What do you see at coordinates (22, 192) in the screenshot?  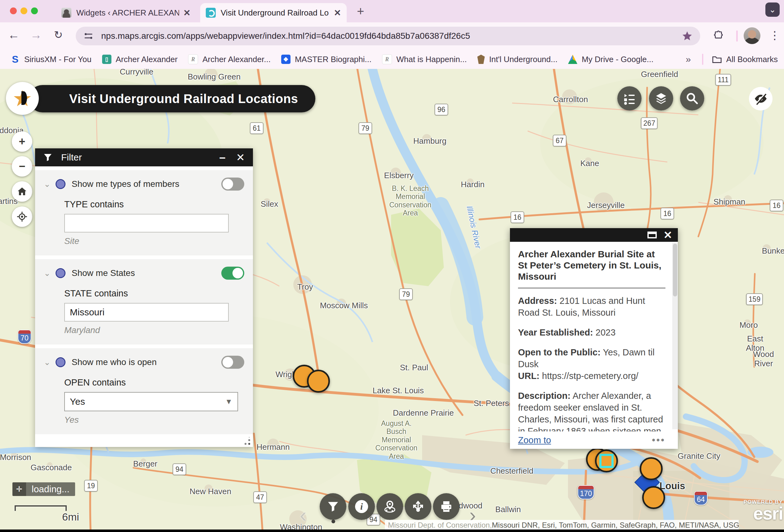 I see `home-extent-button` at bounding box center [22, 192].